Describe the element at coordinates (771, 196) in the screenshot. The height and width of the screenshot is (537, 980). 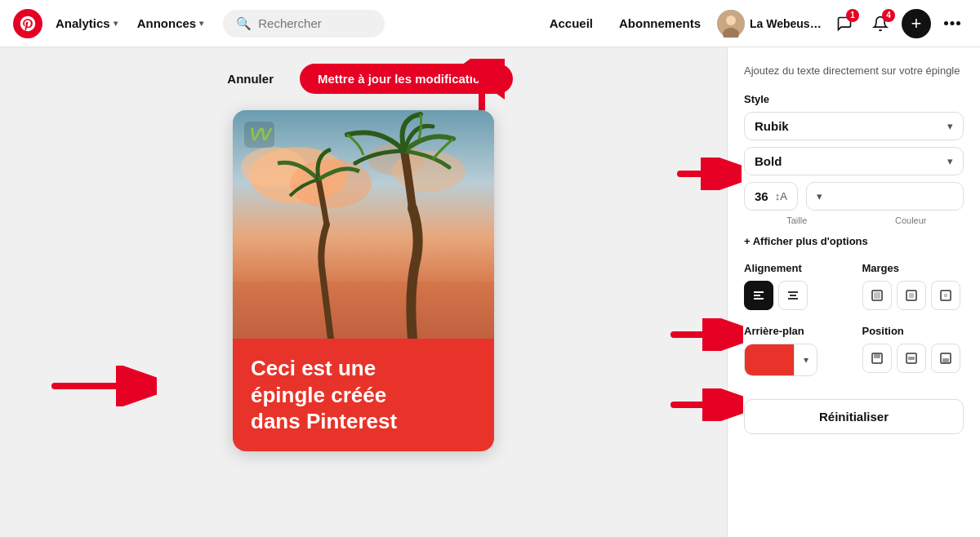
I see `font-size-control: 36 ↕A` at that location.